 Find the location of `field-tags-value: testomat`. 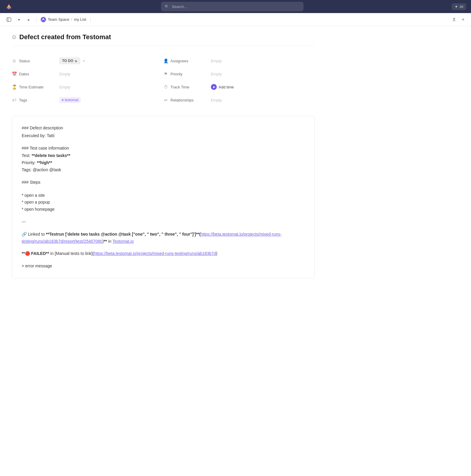

field-tags-value: testomat is located at coordinates (70, 100).